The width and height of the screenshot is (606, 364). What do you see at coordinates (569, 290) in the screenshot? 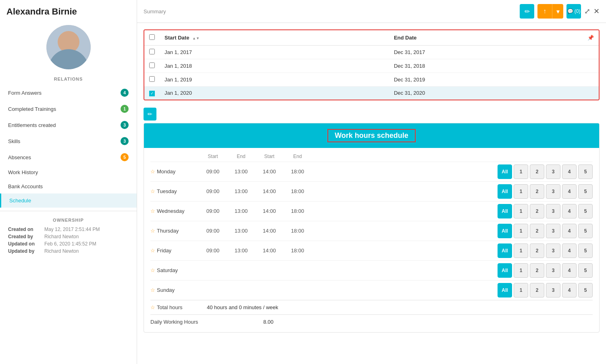
I see `week-btn-4-sunday: 4` at bounding box center [569, 290].